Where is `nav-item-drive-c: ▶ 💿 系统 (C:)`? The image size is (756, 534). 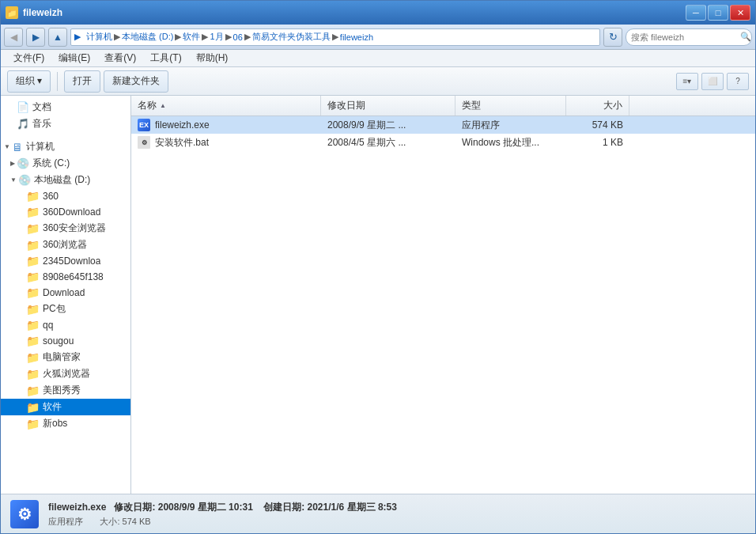 nav-item-drive-c: ▶ 💿 系统 (C:) is located at coordinates (66, 163).